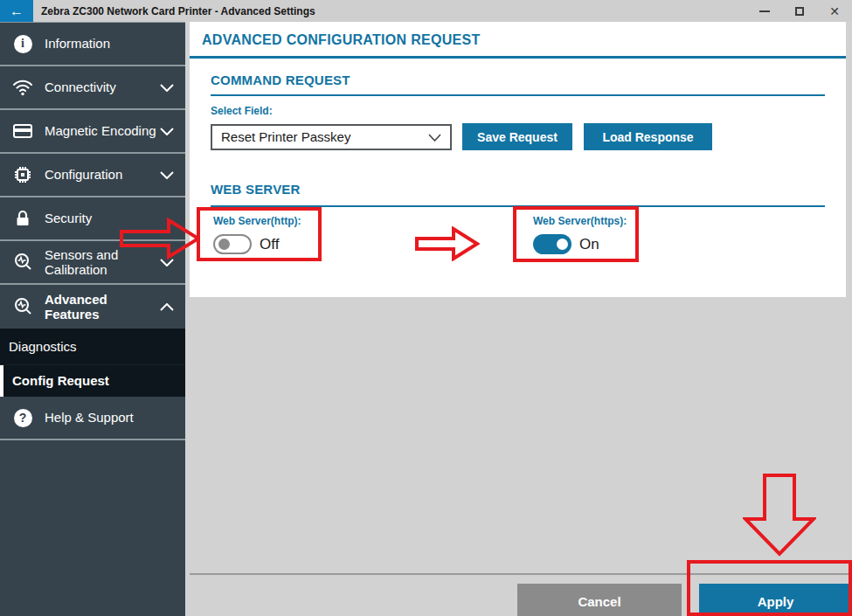  I want to click on http-toggle-state: Off, so click(269, 245).